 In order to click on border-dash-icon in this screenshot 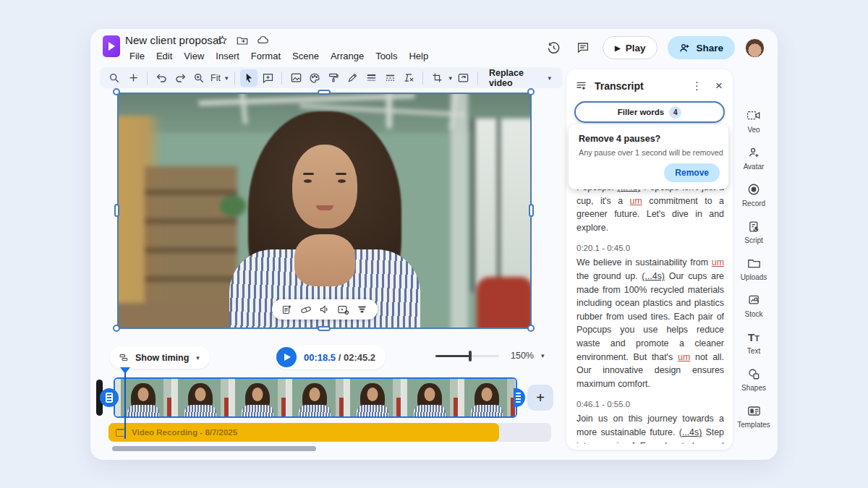, I will do `click(390, 78)`.